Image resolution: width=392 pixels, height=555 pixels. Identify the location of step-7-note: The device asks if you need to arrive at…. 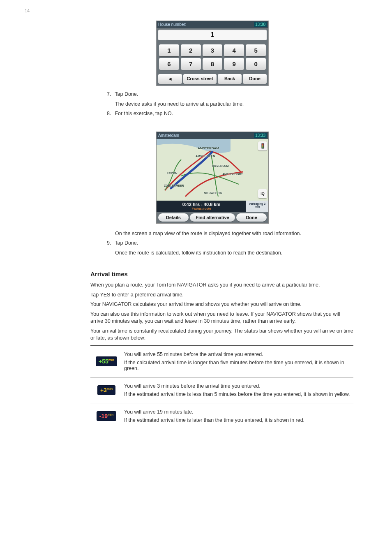
(214, 104).